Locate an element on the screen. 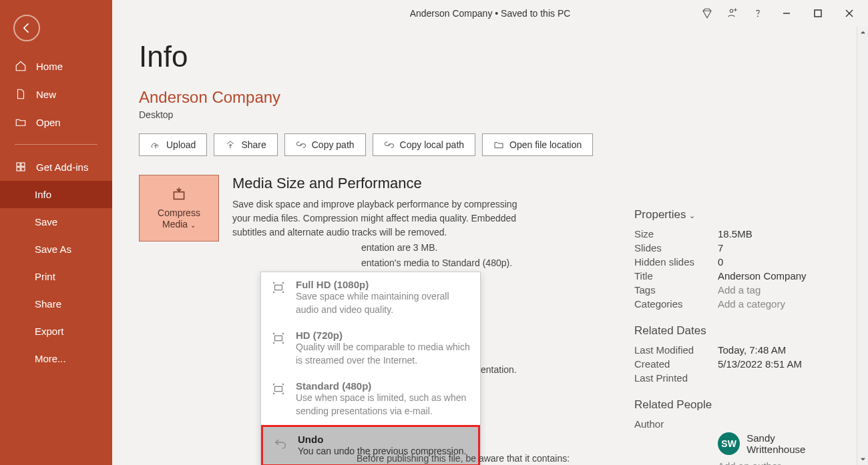 This screenshot has height=465, width=868. prop-val-tags: Add a tag is located at coordinates (739, 290).